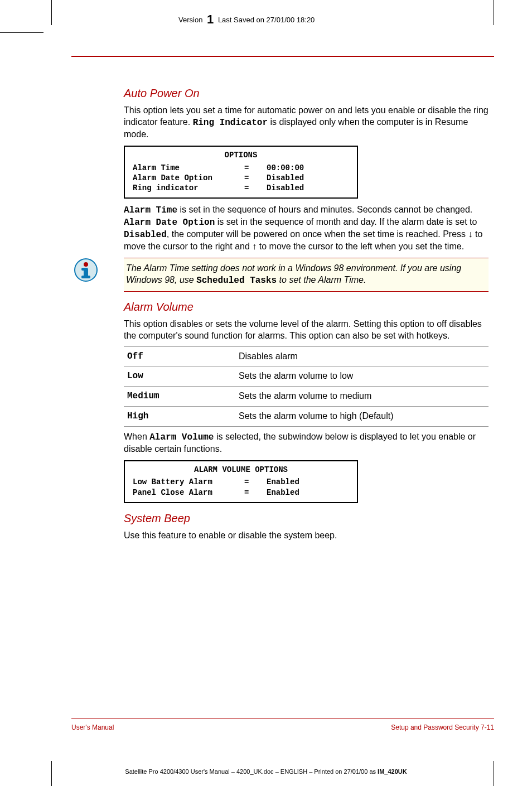 Image resolution: width=532 pixels, height=786 pixels. I want to click on heading-system-beep: System Beep, so click(306, 518).